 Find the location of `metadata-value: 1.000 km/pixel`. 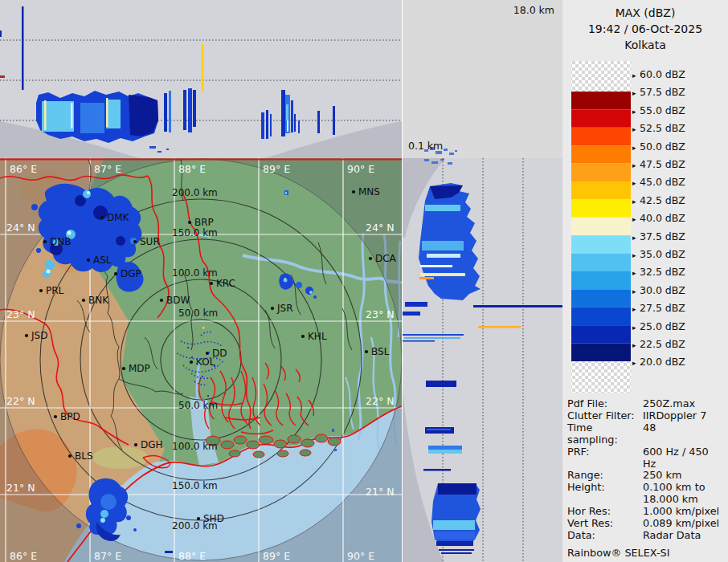

metadata-value: 1.000 km/pixel is located at coordinates (684, 512).